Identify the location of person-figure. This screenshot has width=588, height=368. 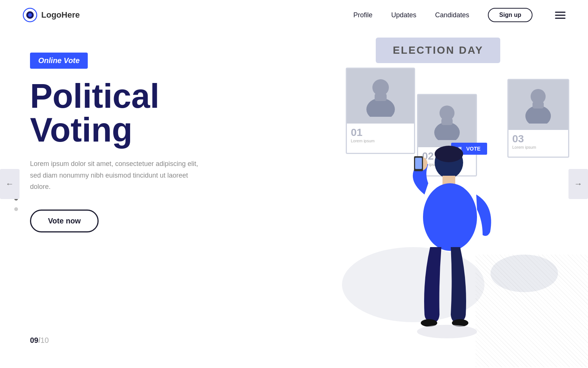
(447, 240).